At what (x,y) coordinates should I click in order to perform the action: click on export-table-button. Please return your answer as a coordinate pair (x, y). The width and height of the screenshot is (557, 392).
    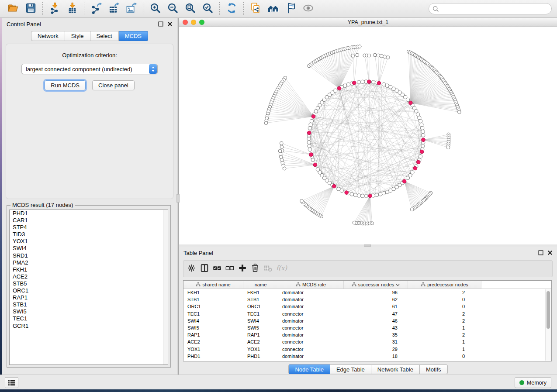
    Looking at the image, I should click on (114, 9).